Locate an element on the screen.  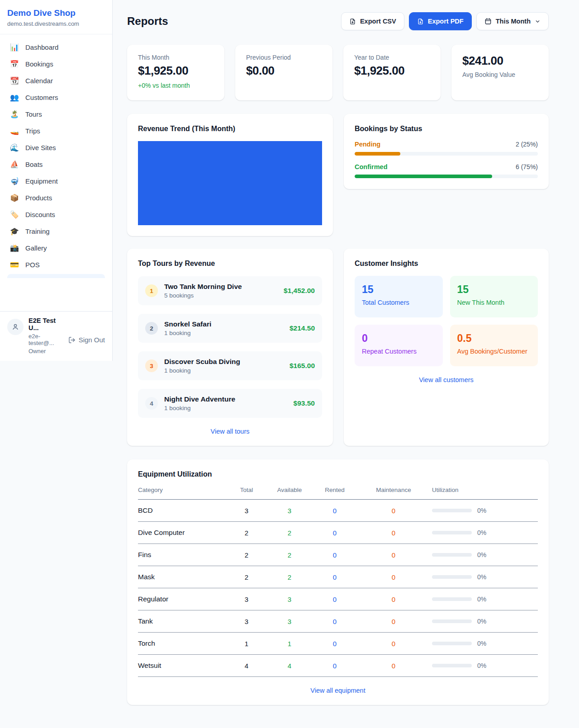
sidebar-item-label: Training is located at coordinates (38, 232).